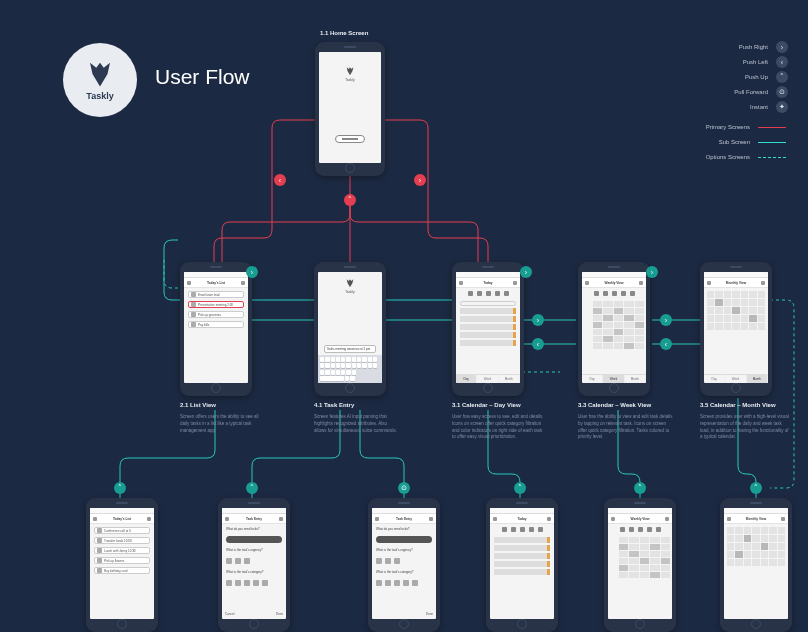 Image resolution: width=808 pixels, height=632 pixels. What do you see at coordinates (356, 424) in the screenshot?
I see `desc-entry: Screen features AI input parsing that hi…` at bounding box center [356, 424].